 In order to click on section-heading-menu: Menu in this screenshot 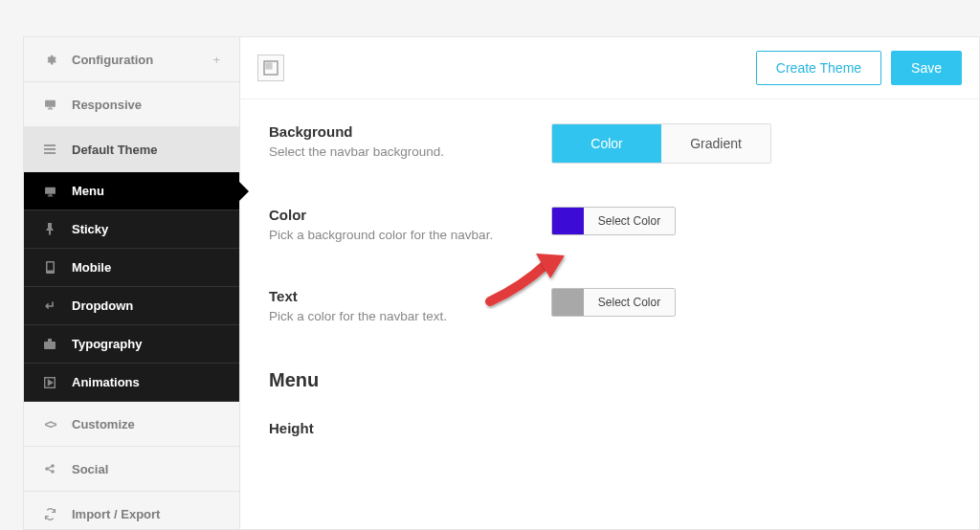, I will do `click(610, 381)`.